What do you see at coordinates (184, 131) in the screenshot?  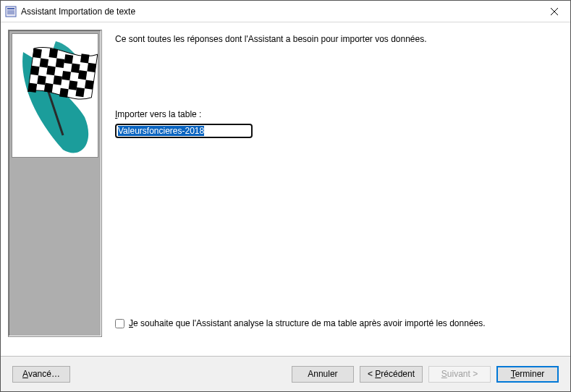 I see `import-table-input` at bounding box center [184, 131].